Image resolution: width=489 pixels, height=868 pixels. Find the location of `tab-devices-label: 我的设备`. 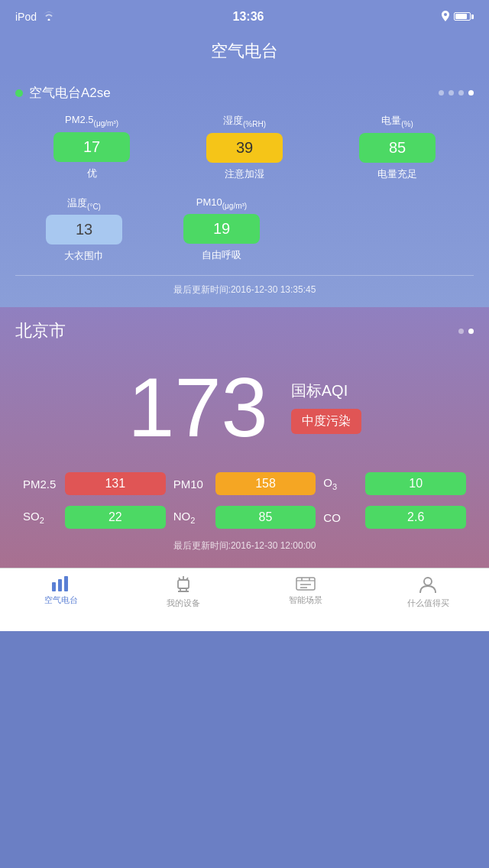

tab-devices-label: 我的设备 is located at coordinates (183, 604).